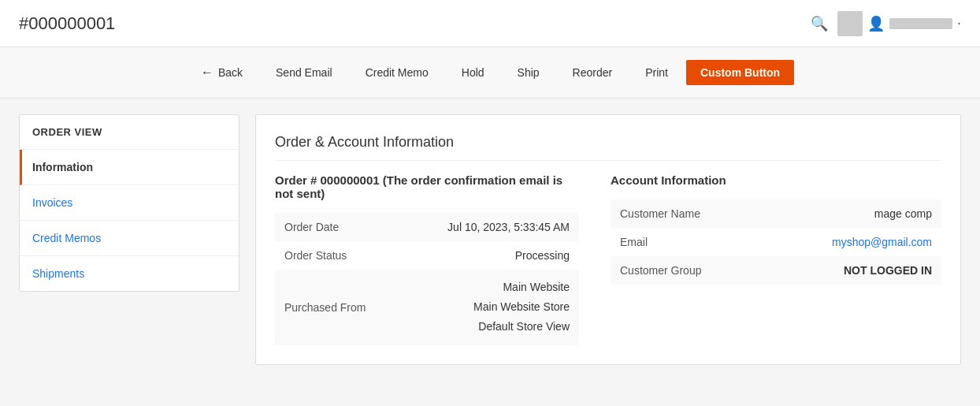 The image size is (980, 406). Describe the element at coordinates (427, 255) in the screenshot. I see `table-row: Order Status Processing` at that location.